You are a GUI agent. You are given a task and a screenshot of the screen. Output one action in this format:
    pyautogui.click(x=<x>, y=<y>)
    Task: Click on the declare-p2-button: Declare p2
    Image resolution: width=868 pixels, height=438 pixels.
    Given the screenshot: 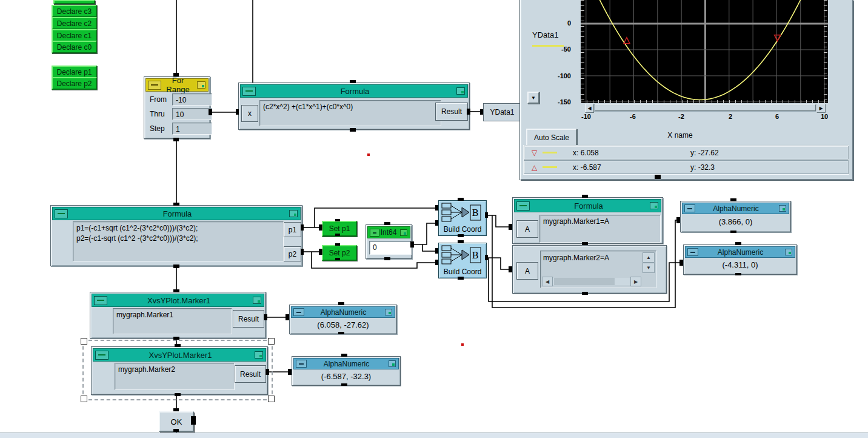 What is the action you would take?
    pyautogui.click(x=74, y=84)
    